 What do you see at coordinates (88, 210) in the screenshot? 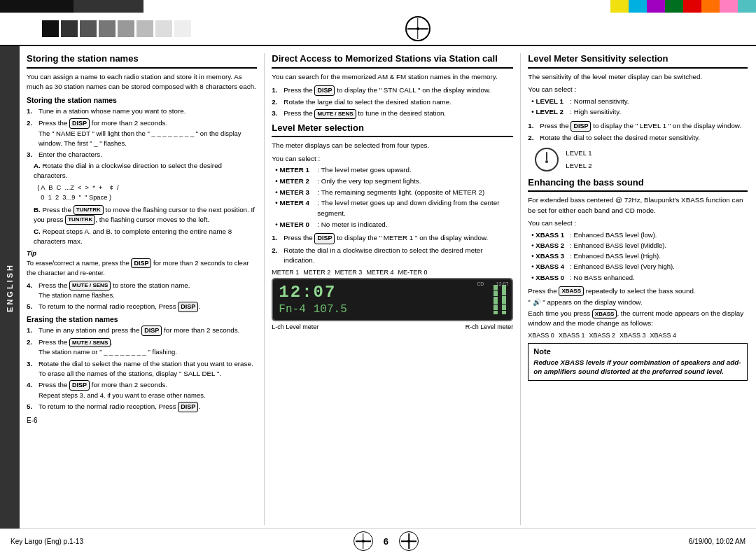
I see `tuntrk-btn-1: TUN/TRK` at bounding box center [88, 210].